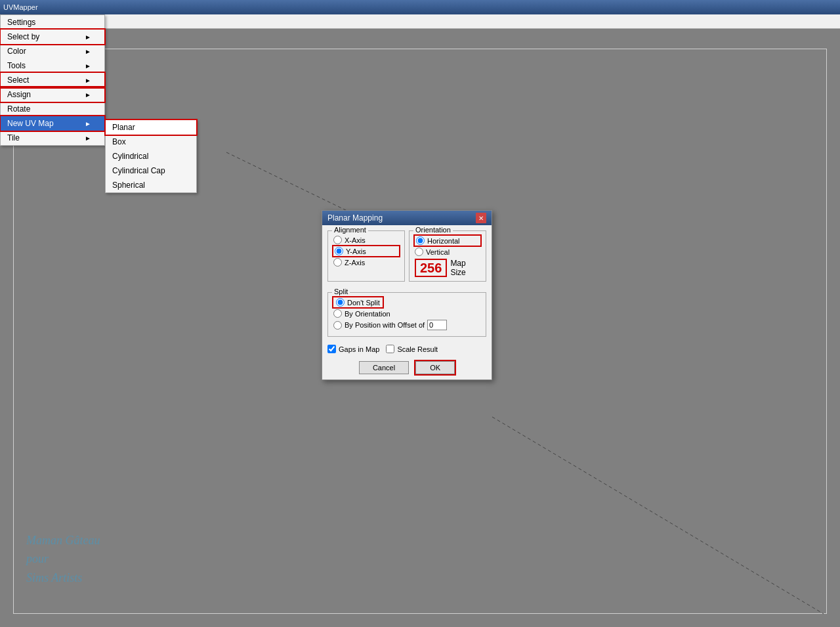 This screenshot has height=627, width=840. What do you see at coordinates (366, 251) in the screenshot?
I see `y-axis-row: Y-Axis` at bounding box center [366, 251].